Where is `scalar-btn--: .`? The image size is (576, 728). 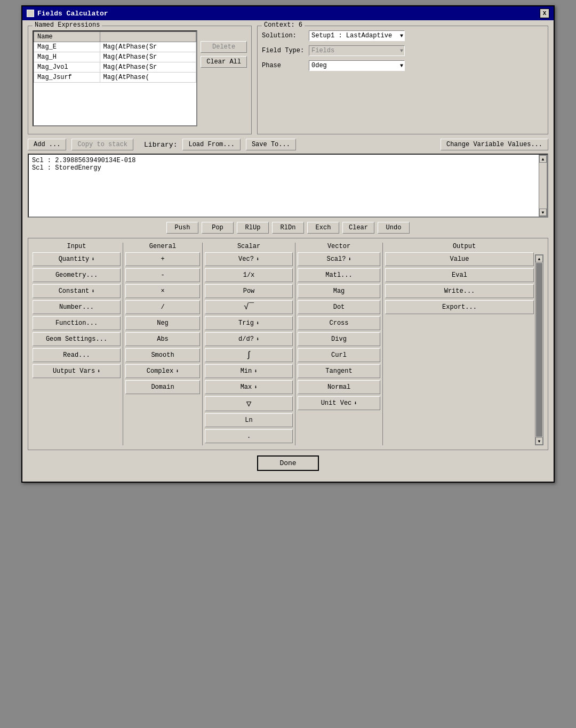
scalar-btn--: . is located at coordinates (249, 436).